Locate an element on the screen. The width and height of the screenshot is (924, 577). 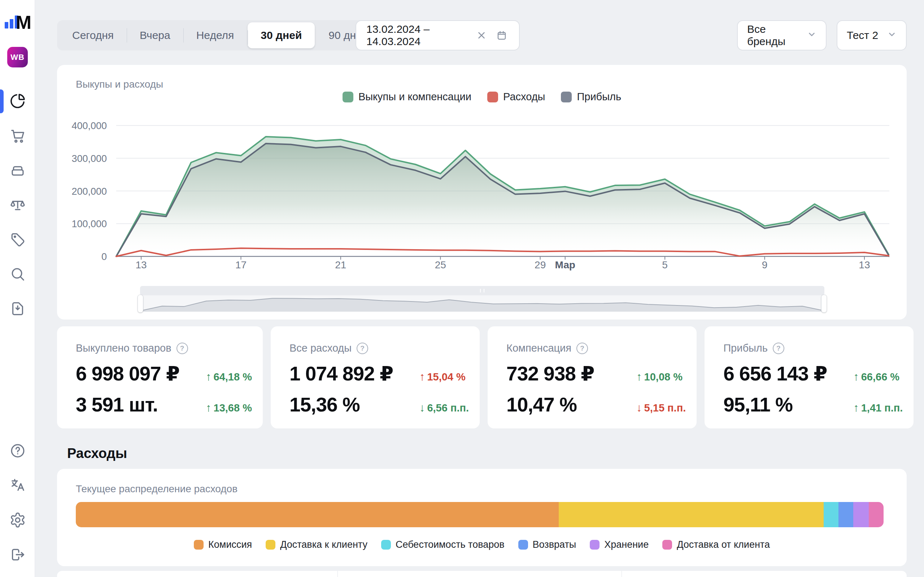
chevron-down-icon is located at coordinates (812, 35).